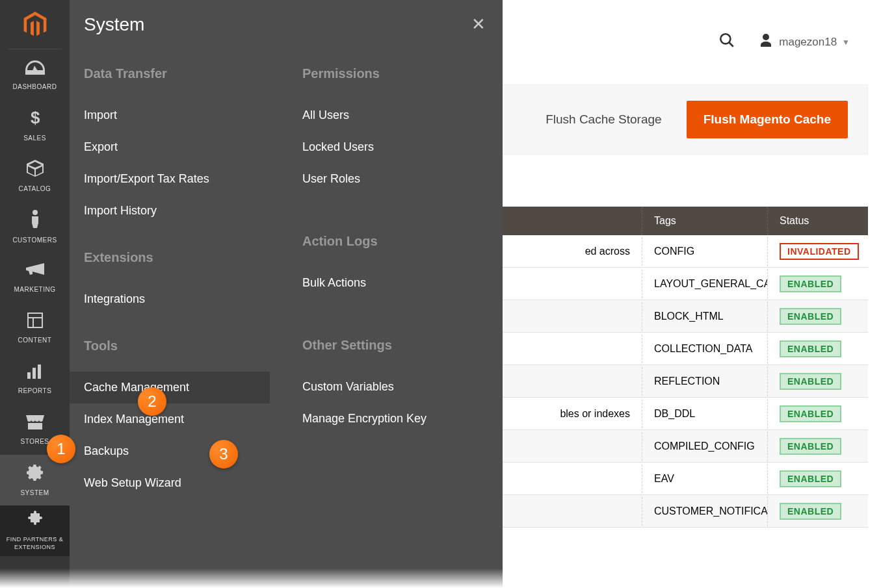 This screenshot has width=894, height=588. Describe the element at coordinates (35, 25) in the screenshot. I see `magento-logo` at that location.